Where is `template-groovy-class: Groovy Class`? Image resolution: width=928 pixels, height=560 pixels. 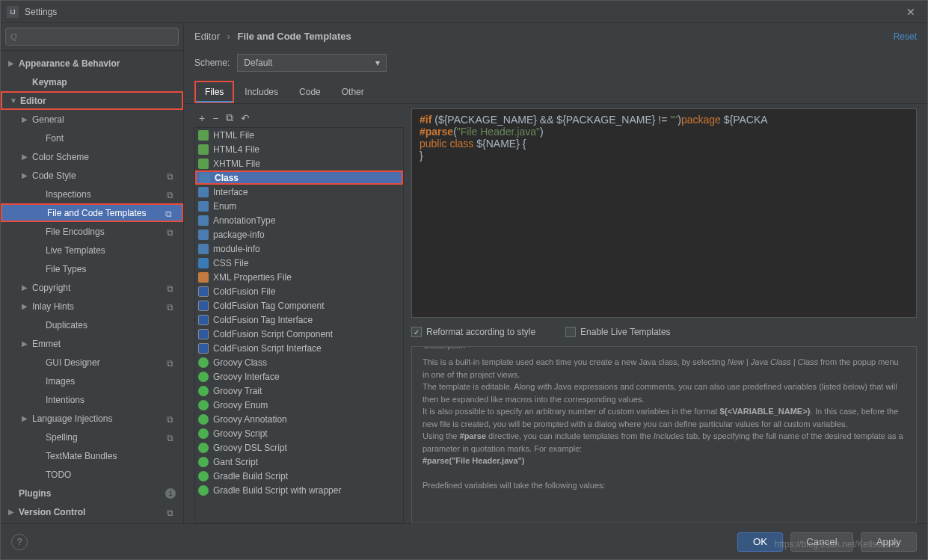
template-groovy-class: Groovy Class is located at coordinates (299, 362).